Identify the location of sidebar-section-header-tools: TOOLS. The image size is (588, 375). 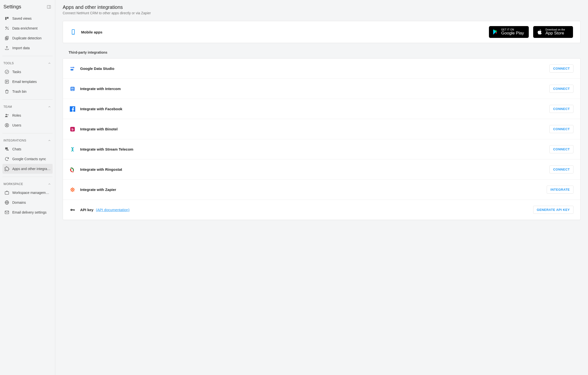
(28, 63).